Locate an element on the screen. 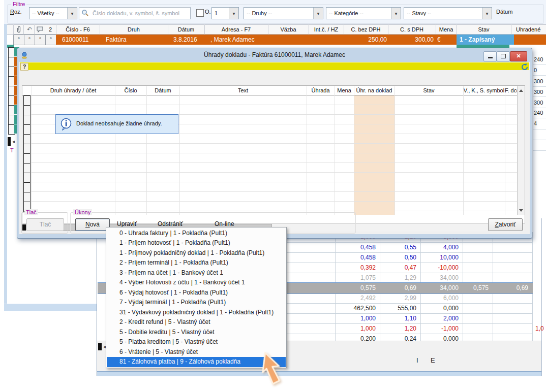 The image size is (546, 392). grid-header: Úhrada is located at coordinates (320, 90).